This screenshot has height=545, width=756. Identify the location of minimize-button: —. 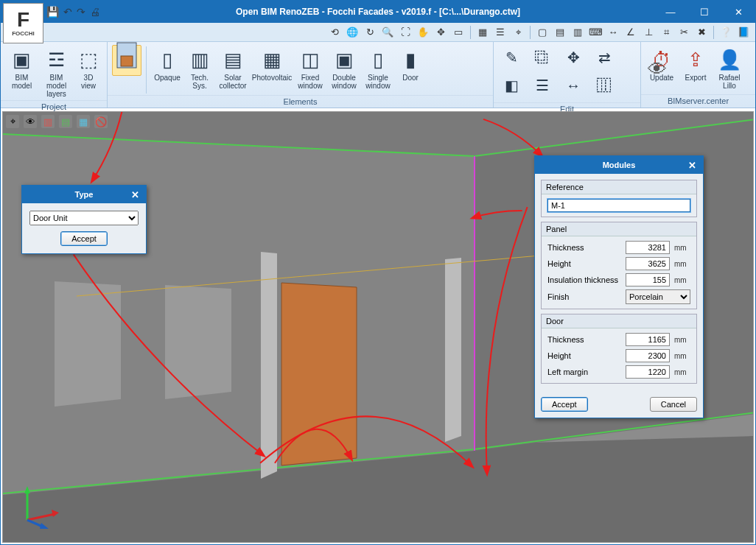
(671, 12).